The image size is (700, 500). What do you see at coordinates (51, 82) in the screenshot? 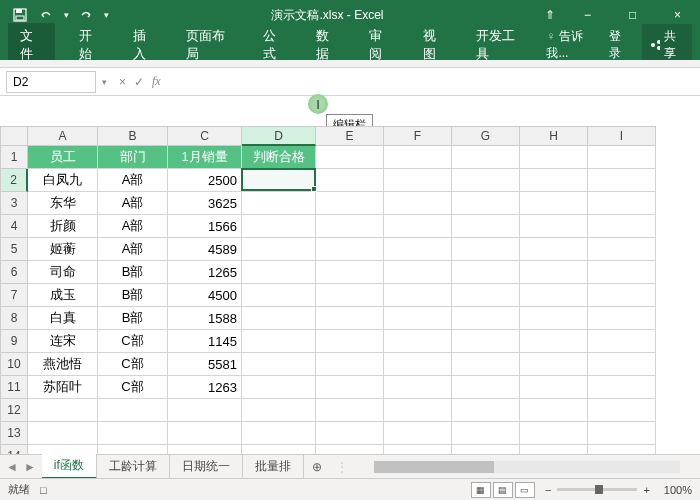
I see `name-box` at bounding box center [51, 82].